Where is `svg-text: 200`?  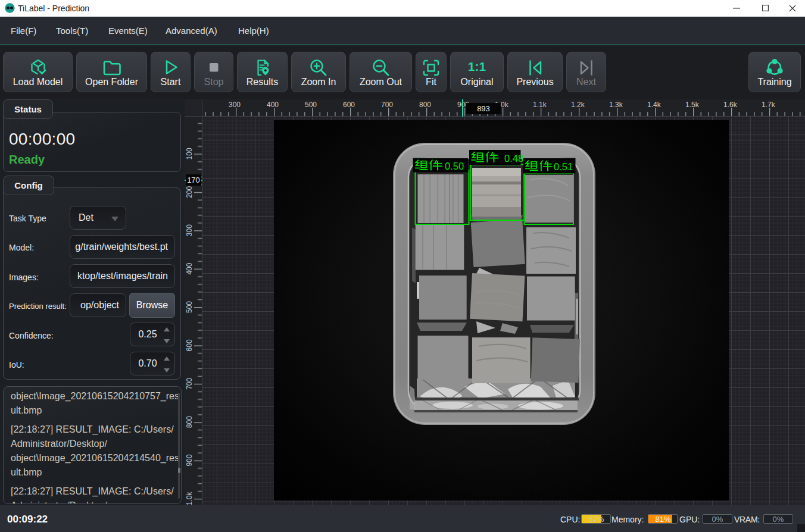 svg-text: 200 is located at coordinates (189, 192).